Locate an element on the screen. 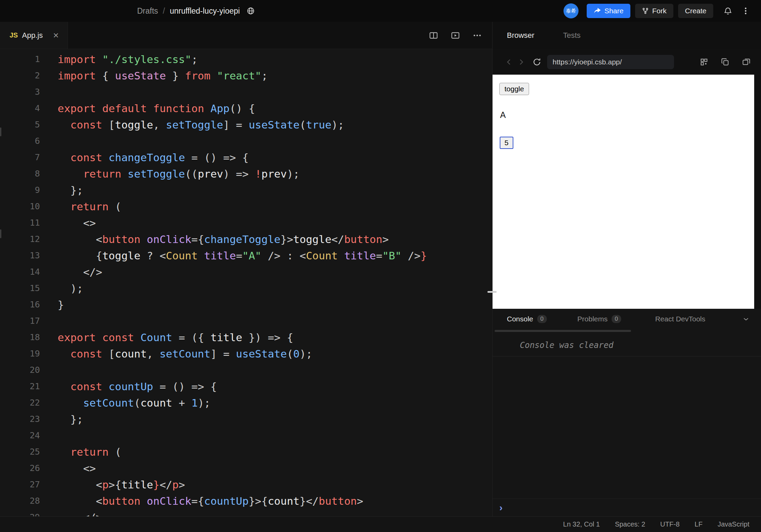 The width and height of the screenshot is (761, 532). code-line: 26 <> is located at coordinates (246, 468).